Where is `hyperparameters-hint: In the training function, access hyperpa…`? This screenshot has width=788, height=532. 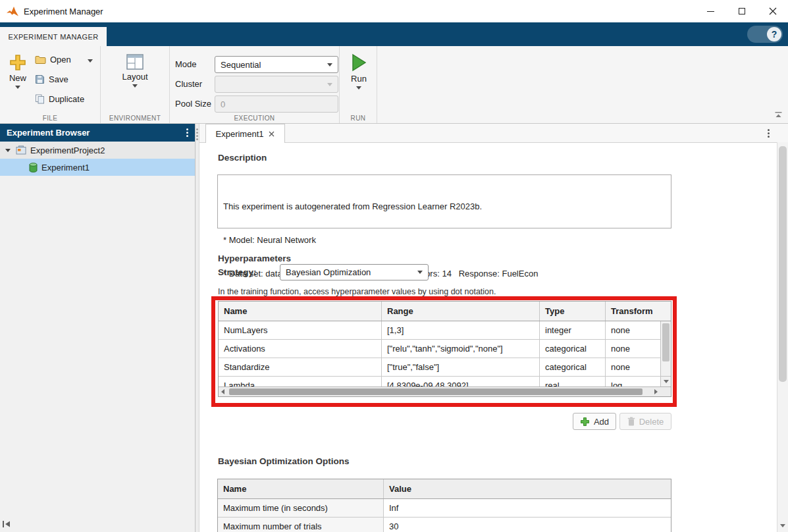 hyperparameters-hint: In the training function, access hyperpa… is located at coordinates (357, 292).